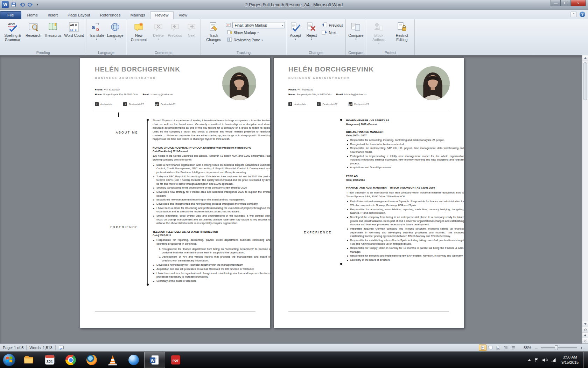  Describe the element at coordinates (71, 360) in the screenshot. I see `taskbar-chrome-button` at that location.